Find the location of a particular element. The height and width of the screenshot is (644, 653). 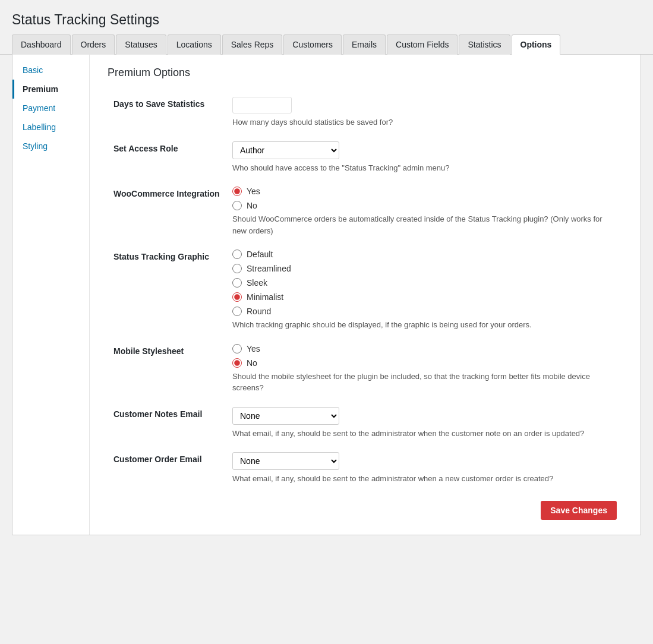

woocommerce-no-radio is located at coordinates (237, 206).